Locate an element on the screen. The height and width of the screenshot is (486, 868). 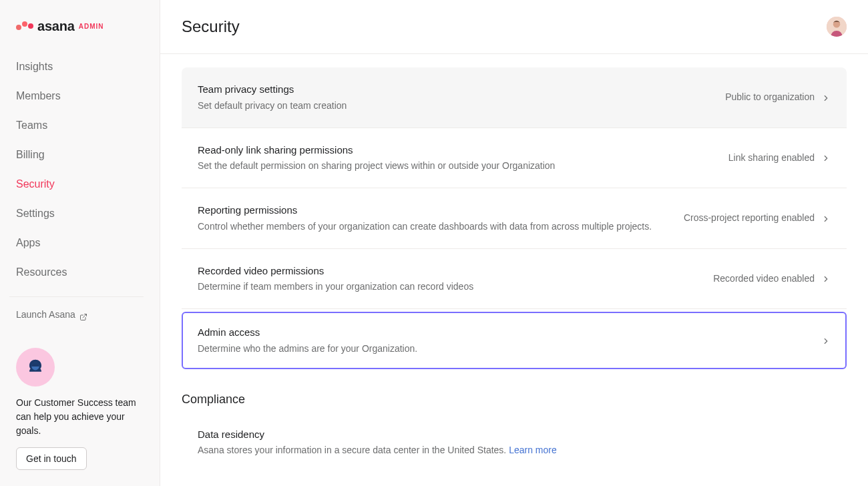
sidebar-item-security: Security is located at coordinates (80, 184).